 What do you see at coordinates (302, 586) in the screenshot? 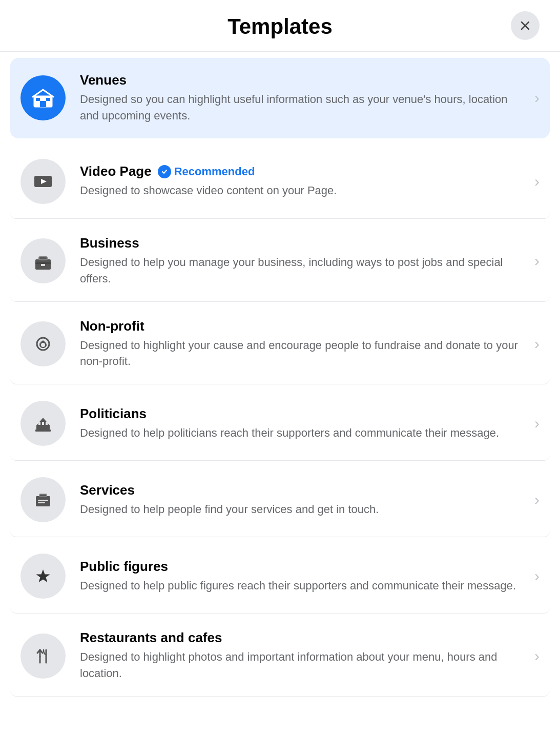
I see `public-figures-desc: Designed to help public figures reach th…` at bounding box center [302, 586].